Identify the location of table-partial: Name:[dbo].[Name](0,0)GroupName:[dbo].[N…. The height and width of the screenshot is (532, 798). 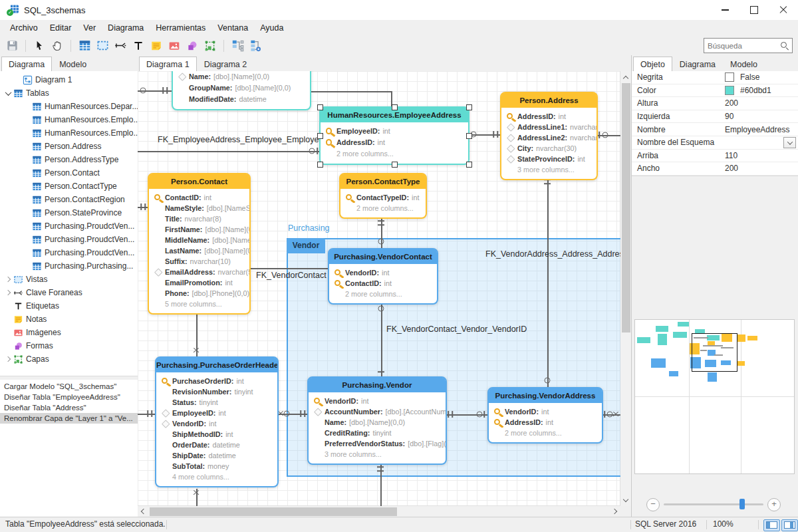
(241, 90).